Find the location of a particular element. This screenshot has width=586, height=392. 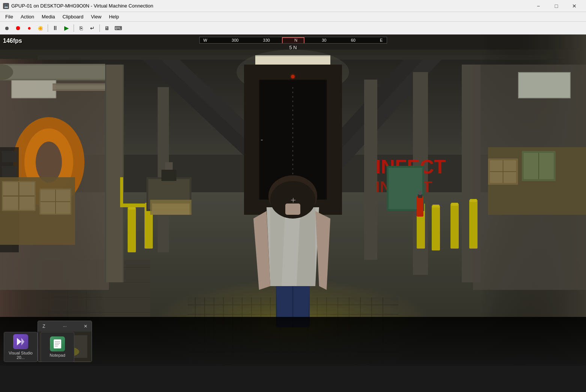

vs-app-icon is located at coordinates (21, 342).